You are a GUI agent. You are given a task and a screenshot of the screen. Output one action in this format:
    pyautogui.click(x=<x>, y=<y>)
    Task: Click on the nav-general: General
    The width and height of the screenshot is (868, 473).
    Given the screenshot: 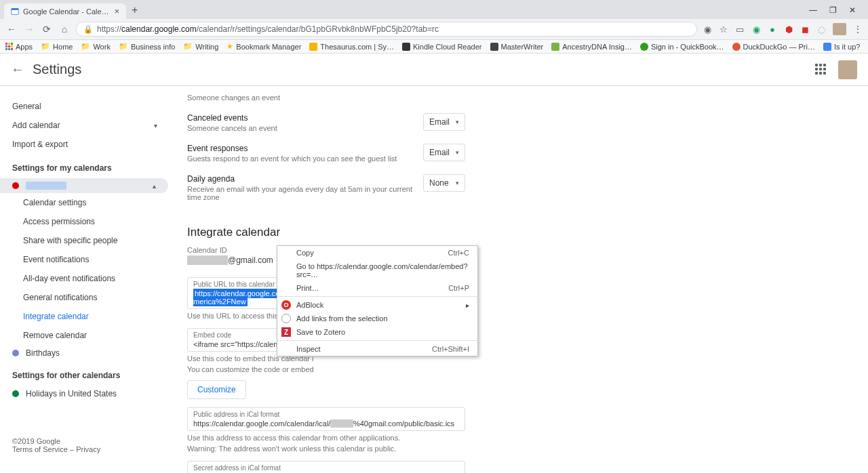 What is the action you would take?
    pyautogui.click(x=87, y=106)
    